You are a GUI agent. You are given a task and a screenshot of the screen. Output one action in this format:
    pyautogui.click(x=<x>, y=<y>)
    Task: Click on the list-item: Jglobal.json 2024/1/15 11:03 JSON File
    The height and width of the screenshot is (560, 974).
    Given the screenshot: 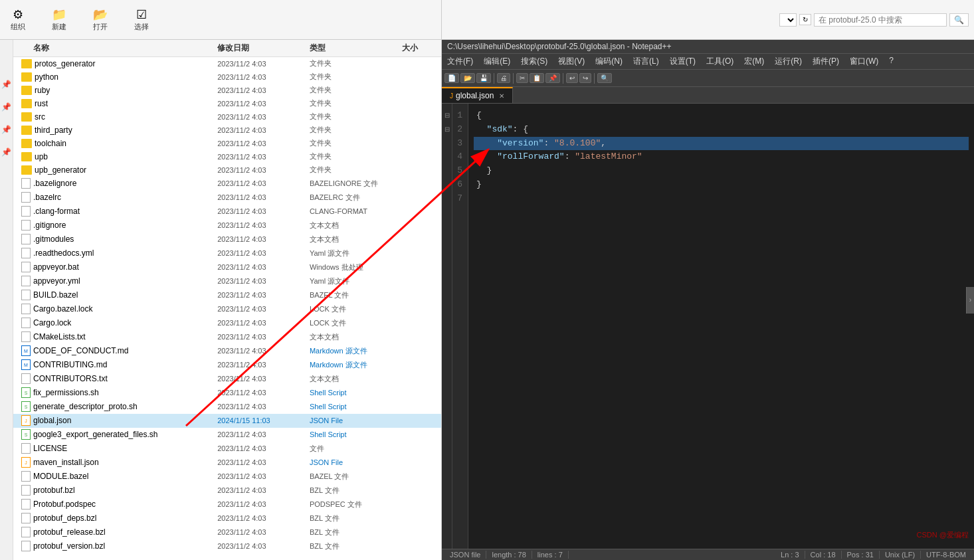 What is the action you would take?
    pyautogui.click(x=227, y=421)
    